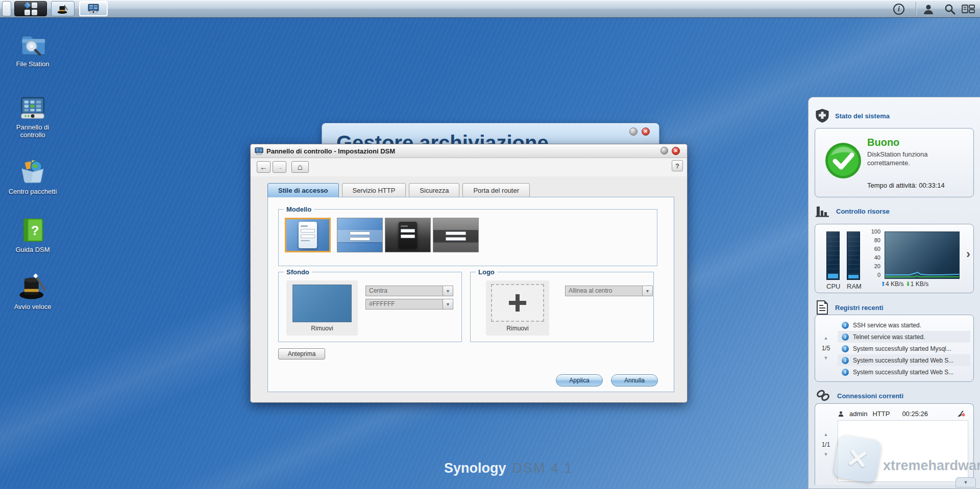  Describe the element at coordinates (263, 167) in the screenshot. I see `back-button: ←` at that location.